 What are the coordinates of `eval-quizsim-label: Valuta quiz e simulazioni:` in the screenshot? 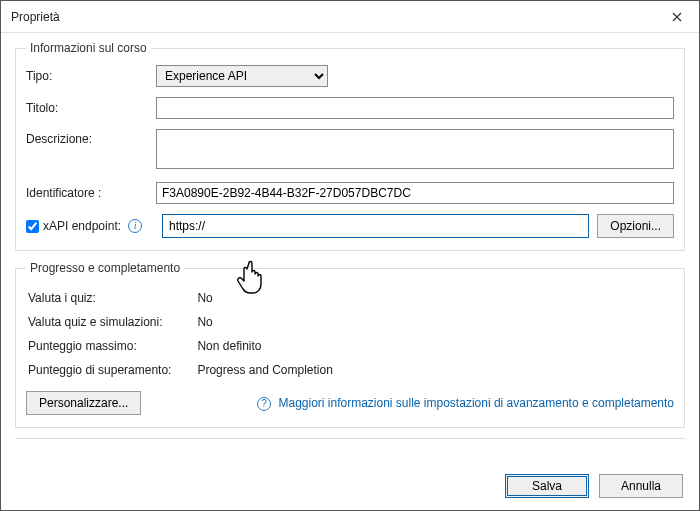 It's located at (104, 322).